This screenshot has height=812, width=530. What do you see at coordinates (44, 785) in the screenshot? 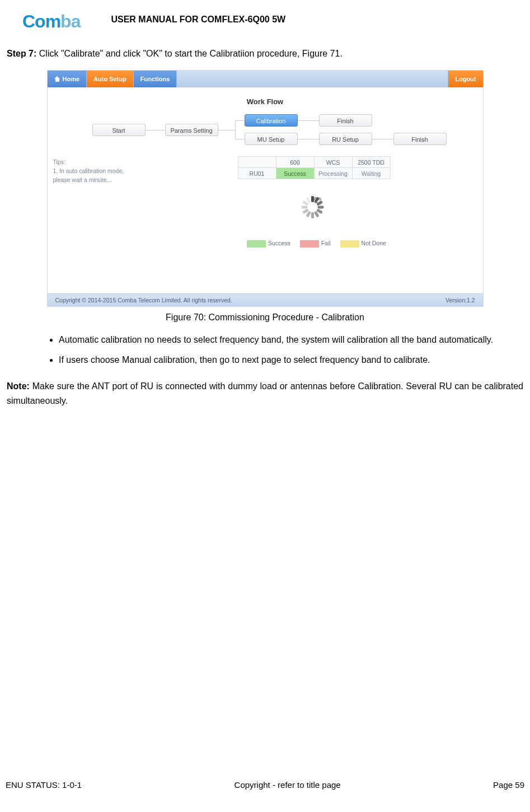
I see `footer-status: ENU STATUS: 1-0-1` at bounding box center [44, 785].